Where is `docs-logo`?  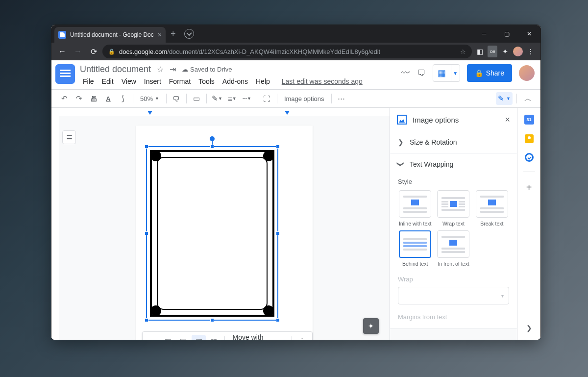
docs-logo is located at coordinates (65, 74).